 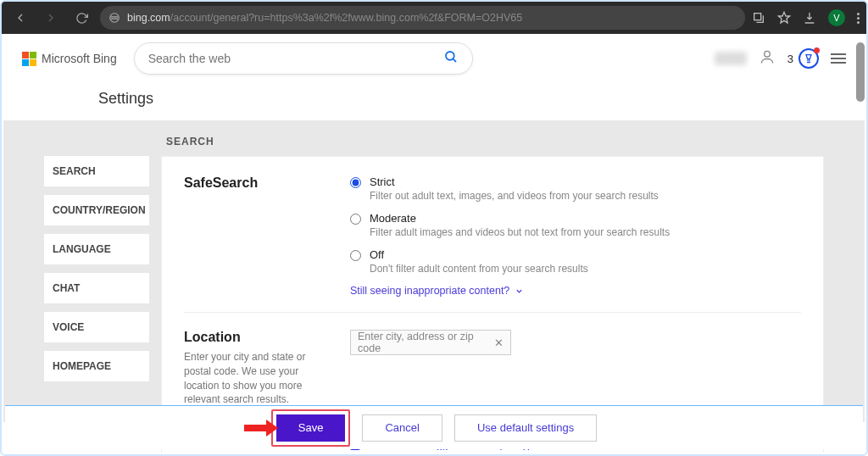 I want to click on rewards-icon, so click(x=809, y=58).